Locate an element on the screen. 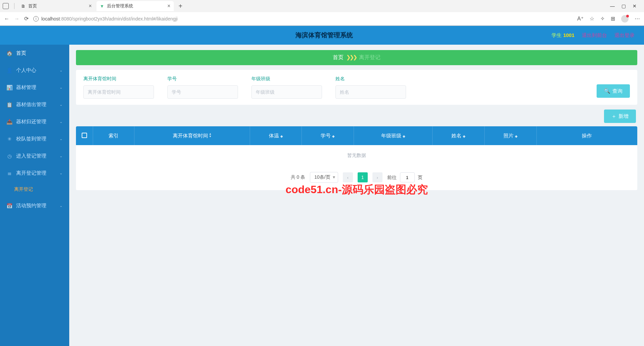 This screenshot has height=346, width=644. goto-input is located at coordinates (407, 177).